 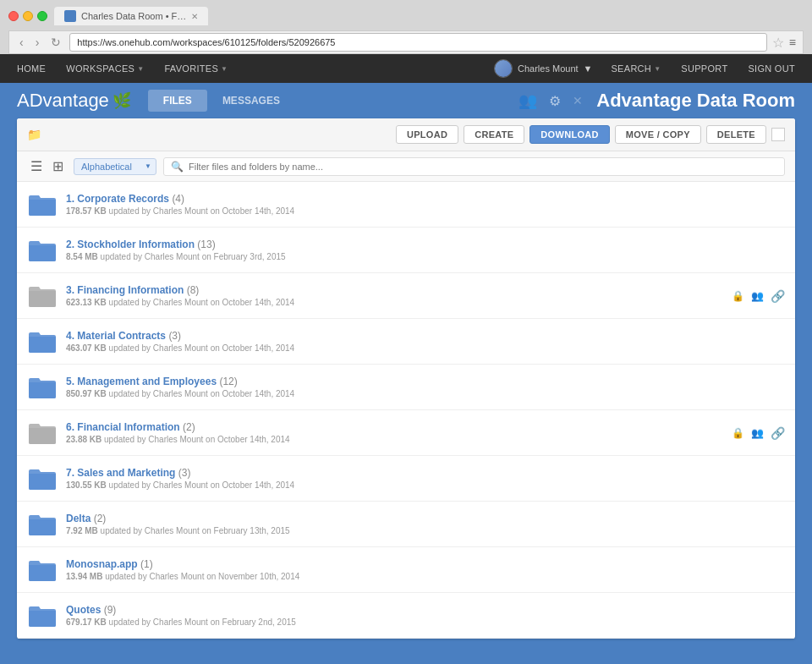 What do you see at coordinates (206, 244) in the screenshot?
I see `file-count: (13)` at bounding box center [206, 244].